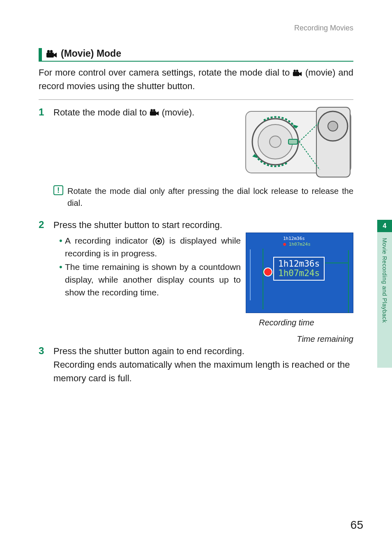 The image size is (392, 553). Describe the element at coordinates (325, 339) in the screenshot. I see `figure-label-remaining: Time remaining` at that location.